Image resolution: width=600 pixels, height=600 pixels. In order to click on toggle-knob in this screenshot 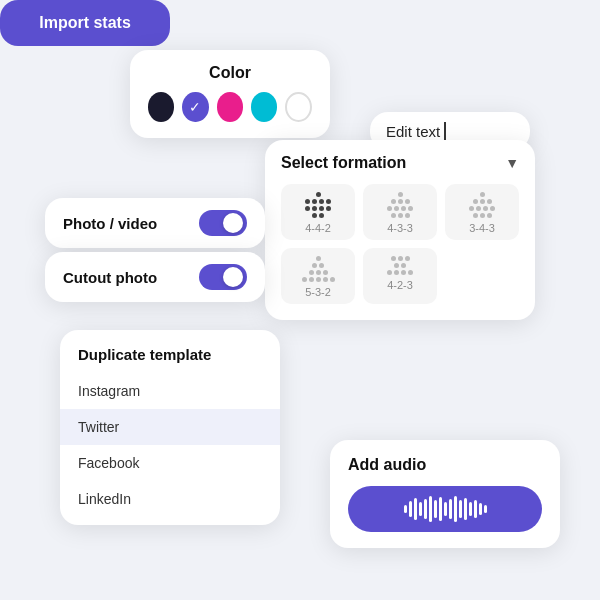, I will do `click(233, 223)`.